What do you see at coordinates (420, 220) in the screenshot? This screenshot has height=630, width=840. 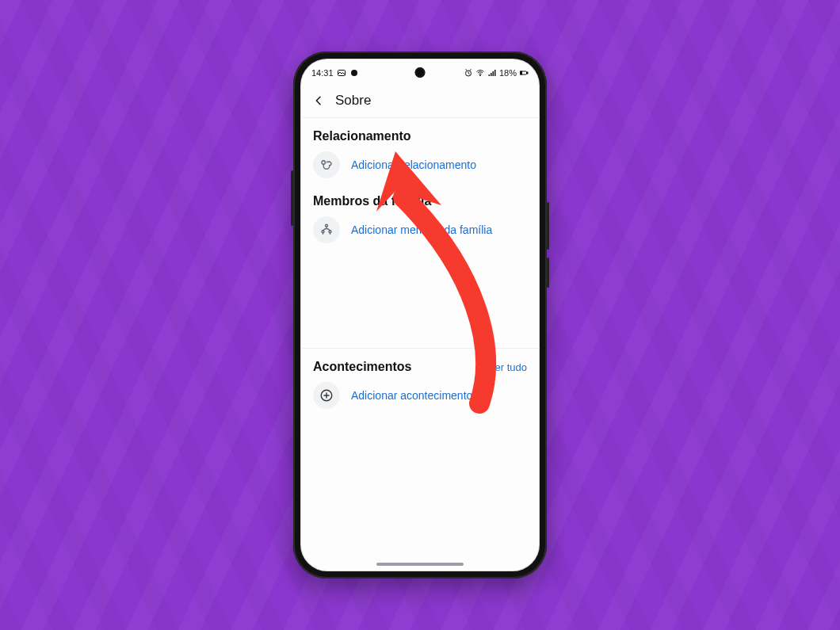 I see `section-family: Membros da família Adicio` at bounding box center [420, 220].